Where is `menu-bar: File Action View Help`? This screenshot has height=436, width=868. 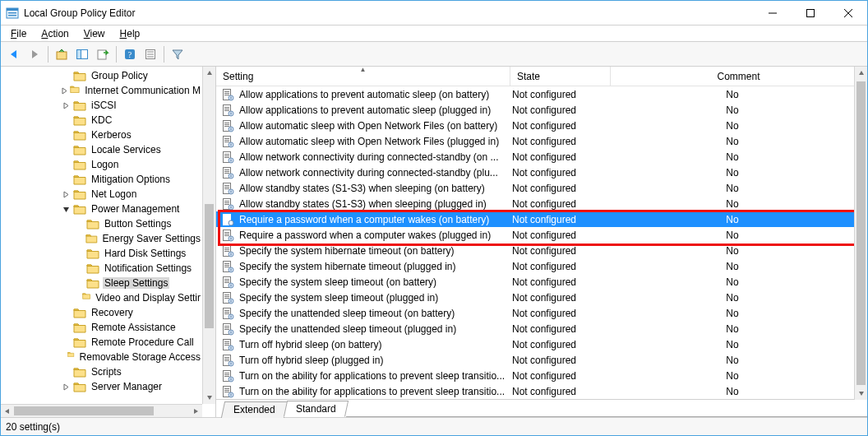
menu-bar: File Action View Help is located at coordinates (434, 34).